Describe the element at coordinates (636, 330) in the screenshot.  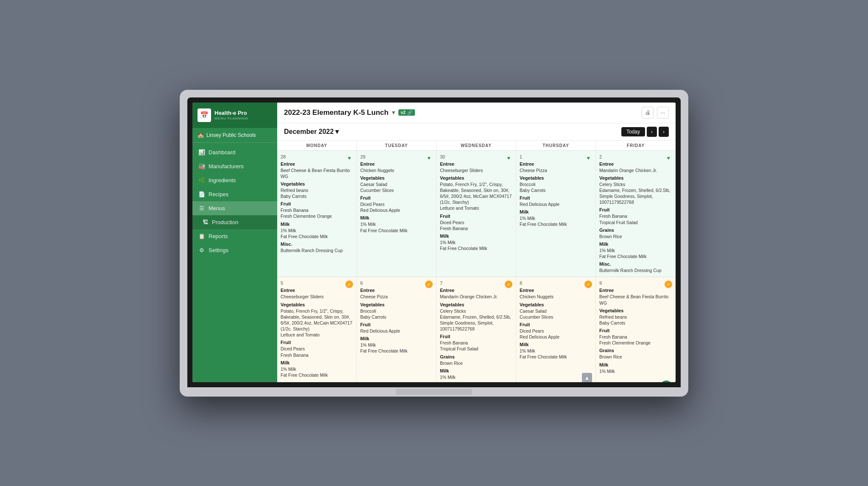
I see `day-cell-2-4: 9✓EntreeBeef Cheese & Bean Fiesta Burrit…` at that location.